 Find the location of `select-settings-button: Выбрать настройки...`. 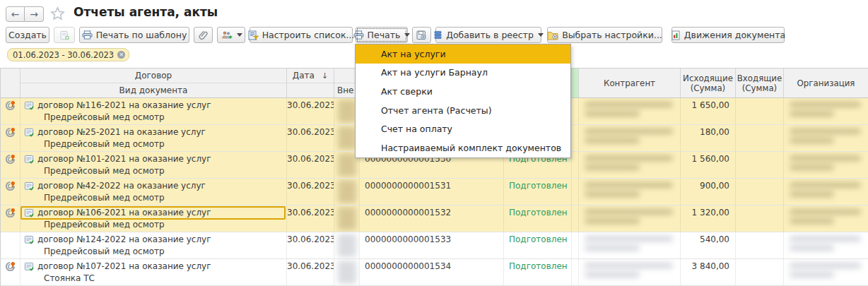

select-settings-button: Выбрать настройки... is located at coordinates (605, 35).